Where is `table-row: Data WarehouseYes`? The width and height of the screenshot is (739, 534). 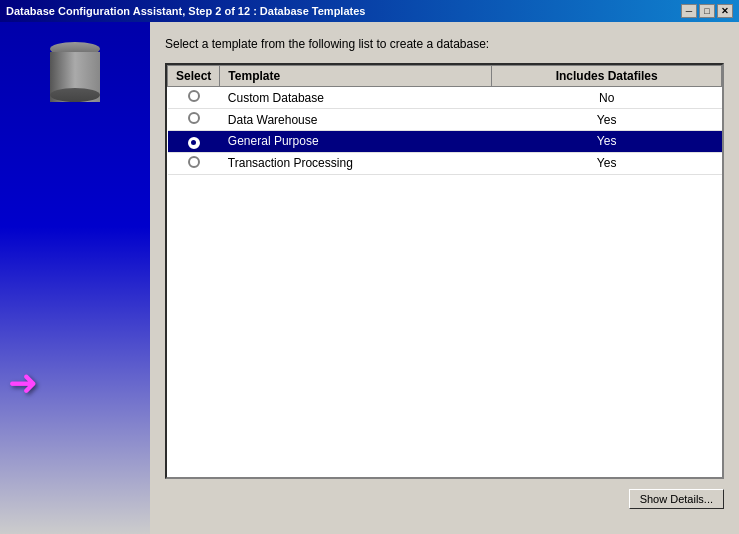 table-row: Data WarehouseYes is located at coordinates (445, 120).